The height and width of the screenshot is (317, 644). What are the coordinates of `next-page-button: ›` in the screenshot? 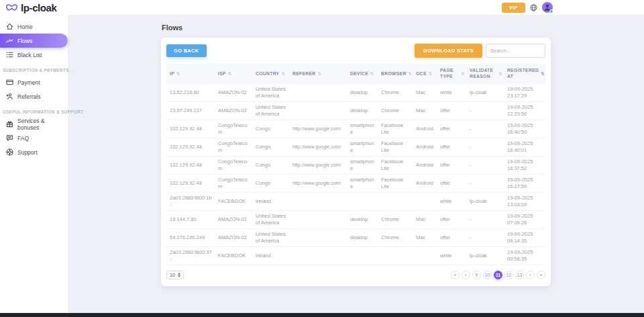 It's located at (530, 275).